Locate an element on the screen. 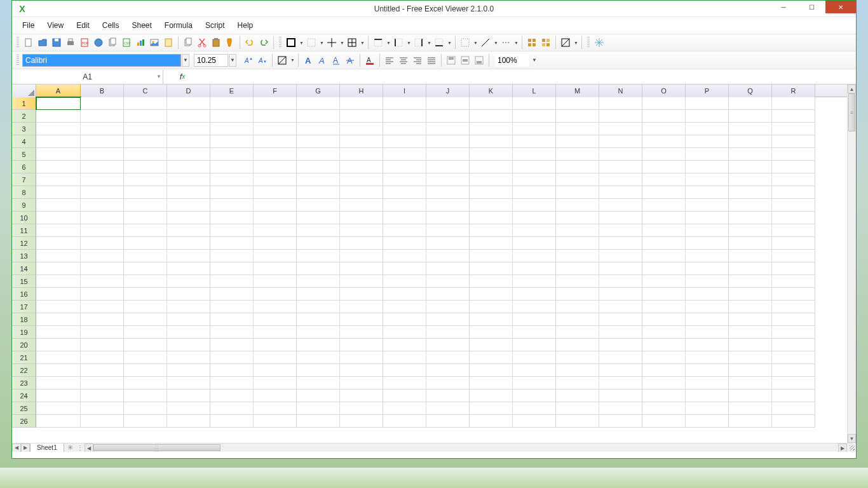 The width and height of the screenshot is (868, 488). row-header: 22 is located at coordinates (24, 370).